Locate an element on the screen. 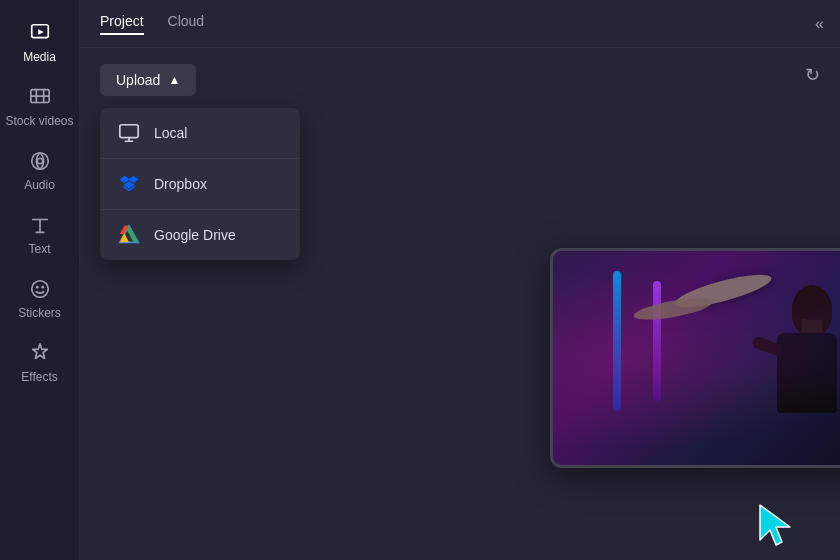  tabs-bar: Project Cloud « is located at coordinates (460, 24).